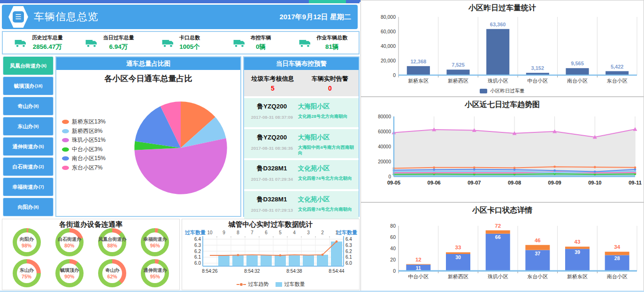 This screenshot has height=292, width=644. Describe the element at coordinates (301, 206) in the screenshot. I see `alert-item-3: 鲁D328M12017-08-31 07:29:13文化苑小区文化四巷74号北方…` at that location.